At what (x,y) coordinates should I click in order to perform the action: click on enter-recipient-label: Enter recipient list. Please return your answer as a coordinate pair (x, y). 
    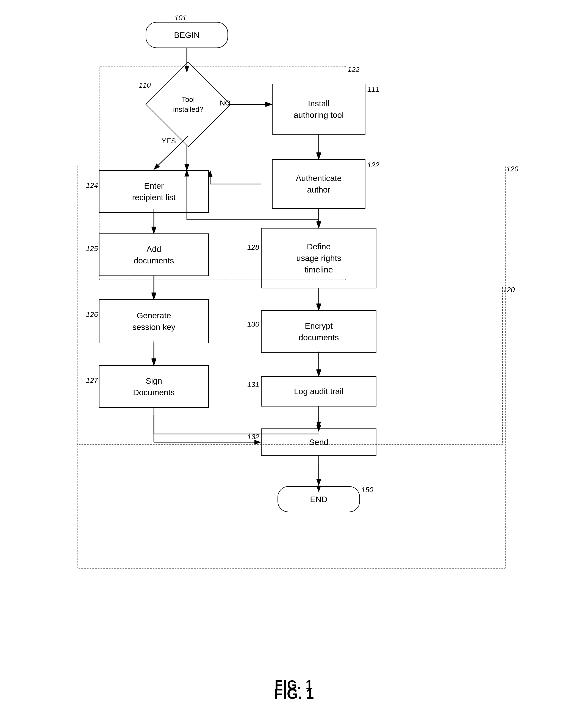
    Looking at the image, I should click on (154, 192).